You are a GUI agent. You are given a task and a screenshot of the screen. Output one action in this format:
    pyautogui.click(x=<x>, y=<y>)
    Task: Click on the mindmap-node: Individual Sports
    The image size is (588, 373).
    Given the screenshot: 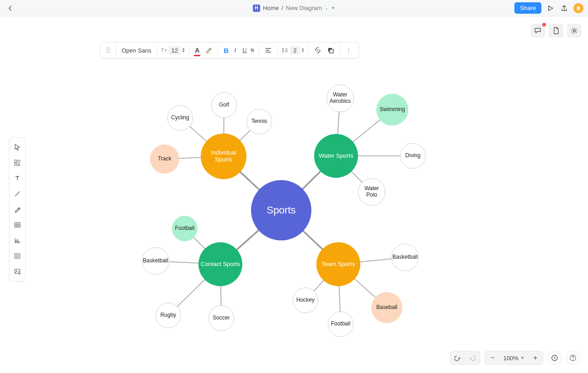 What is the action you would take?
    pyautogui.click(x=224, y=156)
    